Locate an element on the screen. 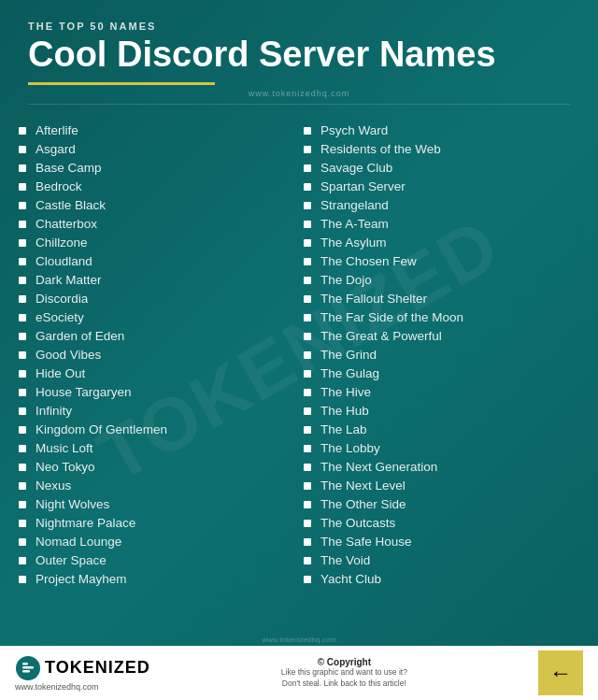 This screenshot has width=598, height=700. item-label: Chatterbox is located at coordinates (66, 224).